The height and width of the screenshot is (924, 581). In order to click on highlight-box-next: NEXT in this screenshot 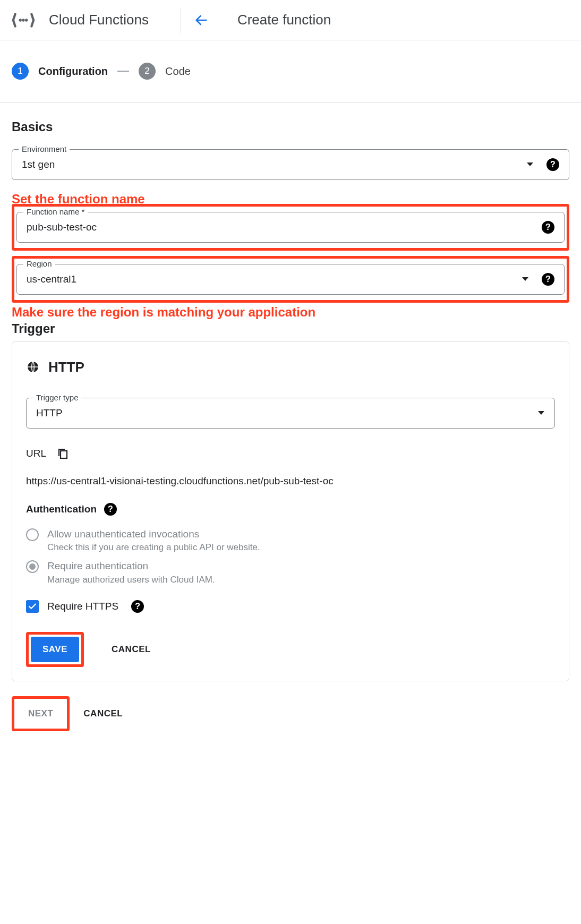, I will do `click(40, 714)`.